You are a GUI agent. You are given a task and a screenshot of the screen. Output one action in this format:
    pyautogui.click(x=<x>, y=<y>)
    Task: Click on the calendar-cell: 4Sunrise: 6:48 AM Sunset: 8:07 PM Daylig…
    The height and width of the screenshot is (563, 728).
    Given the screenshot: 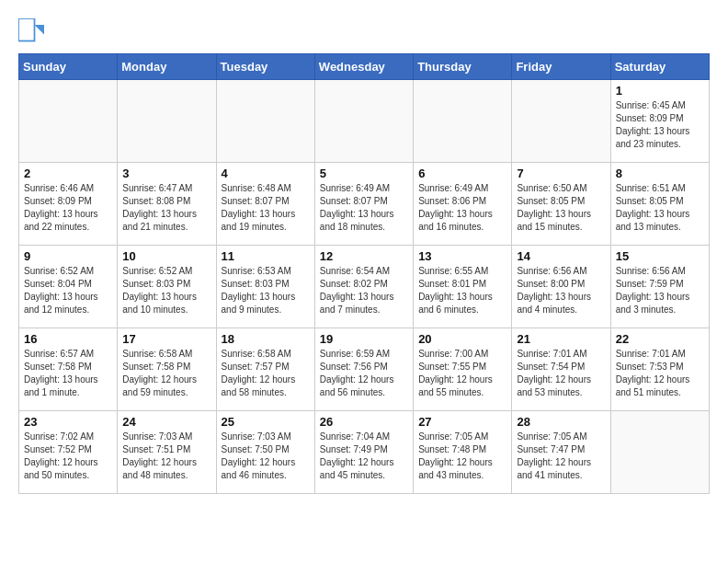 What is the action you would take?
    pyautogui.click(x=265, y=204)
    